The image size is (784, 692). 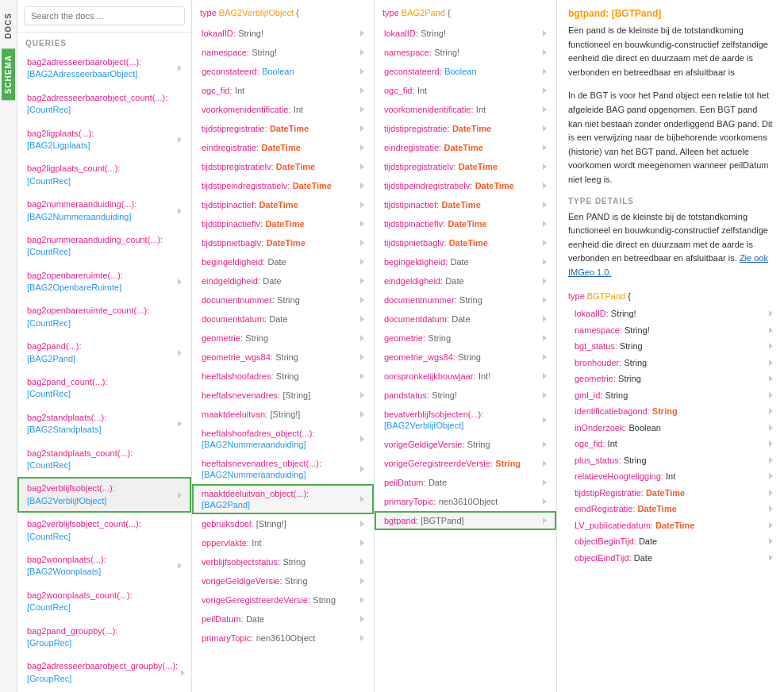 I want to click on query-item: bag2pand_count(...):[CountRec], so click(x=105, y=389).